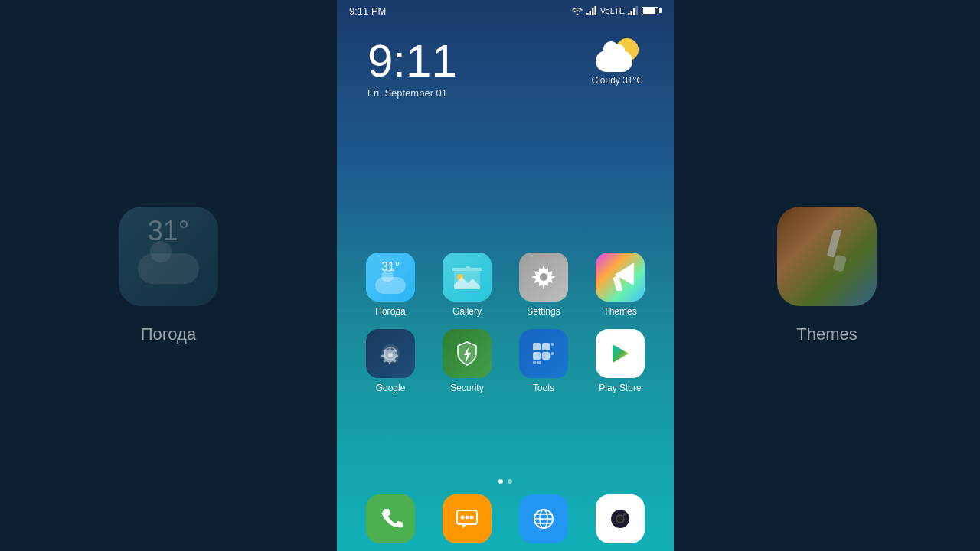 This screenshot has width=980, height=551. What do you see at coordinates (505, 519) in the screenshot?
I see `dock` at bounding box center [505, 519].